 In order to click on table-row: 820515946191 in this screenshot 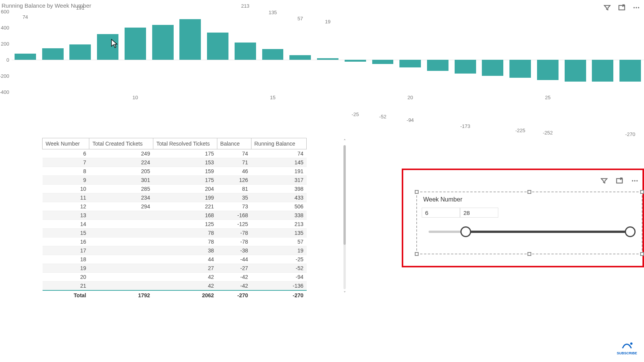, I will do `click(175, 172)`.